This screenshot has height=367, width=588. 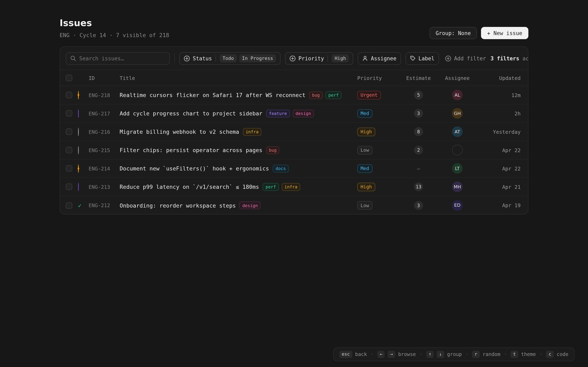 What do you see at coordinates (498, 187) in the screenshot?
I see `updated-timestamp: Apr 21` at bounding box center [498, 187].